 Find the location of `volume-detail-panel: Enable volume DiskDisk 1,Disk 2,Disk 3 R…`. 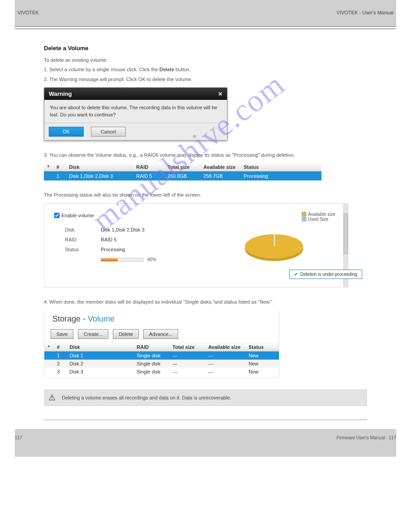

volume-detail-panel: Enable volume DiskDisk 1,Disk 2,Disk 3 R… is located at coordinates (196, 245).